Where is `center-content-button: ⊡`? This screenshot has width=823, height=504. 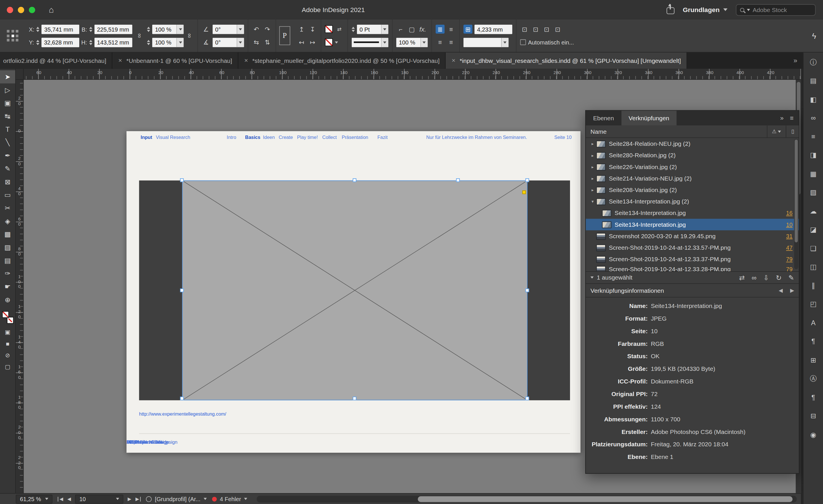 center-content-button: ⊡ is located at coordinates (558, 29).